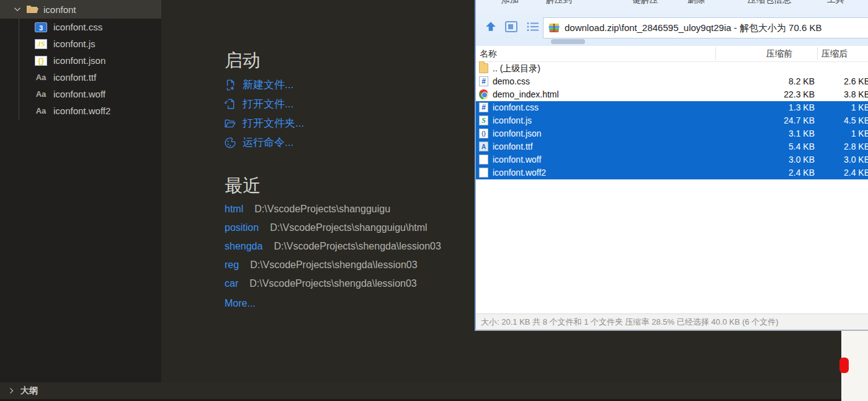  What do you see at coordinates (488, 54) in the screenshot?
I see `column-name: 名称` at bounding box center [488, 54].